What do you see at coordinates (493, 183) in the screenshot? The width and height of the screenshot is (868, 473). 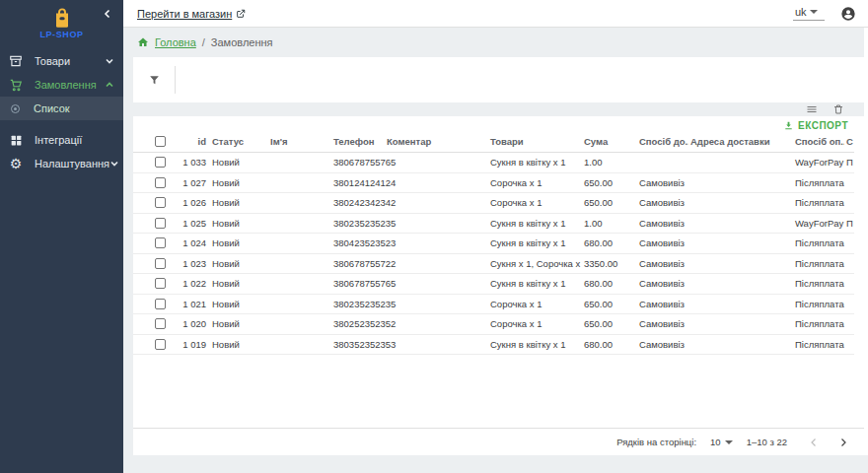 I see `table-row: 1 027 Новий 380124124124 Сорочка x 1 650…` at bounding box center [493, 183].